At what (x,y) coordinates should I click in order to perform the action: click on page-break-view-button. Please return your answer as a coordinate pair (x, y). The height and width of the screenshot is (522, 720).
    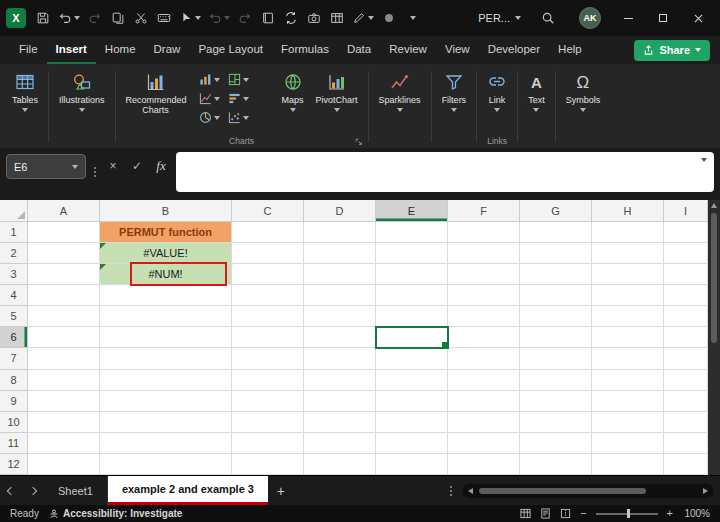
    Looking at the image, I should click on (566, 514).